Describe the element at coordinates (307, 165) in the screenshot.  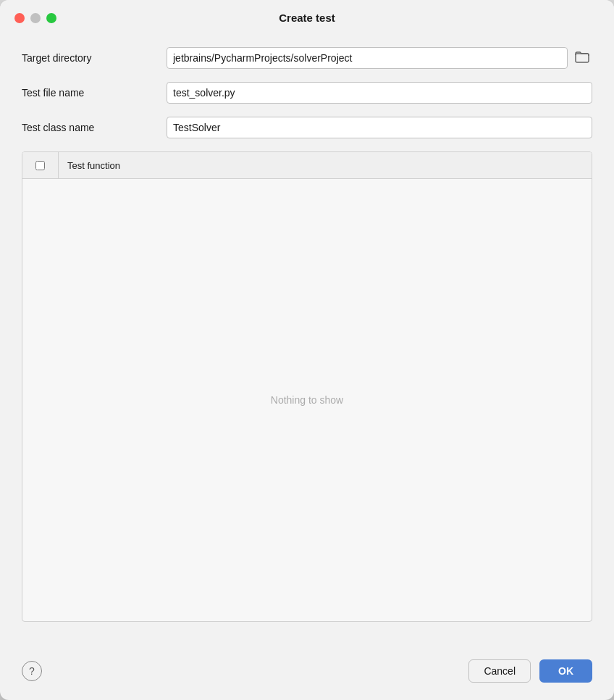
I see `table-header: Test function` at that location.